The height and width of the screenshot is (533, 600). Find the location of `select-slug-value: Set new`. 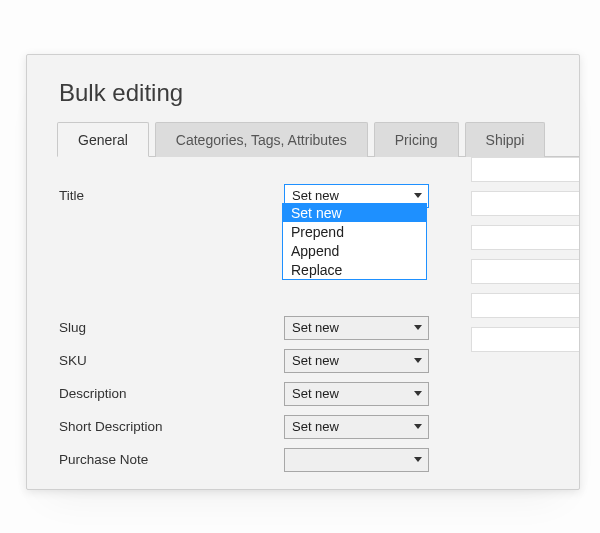

select-slug-value: Set new is located at coordinates (316, 328).